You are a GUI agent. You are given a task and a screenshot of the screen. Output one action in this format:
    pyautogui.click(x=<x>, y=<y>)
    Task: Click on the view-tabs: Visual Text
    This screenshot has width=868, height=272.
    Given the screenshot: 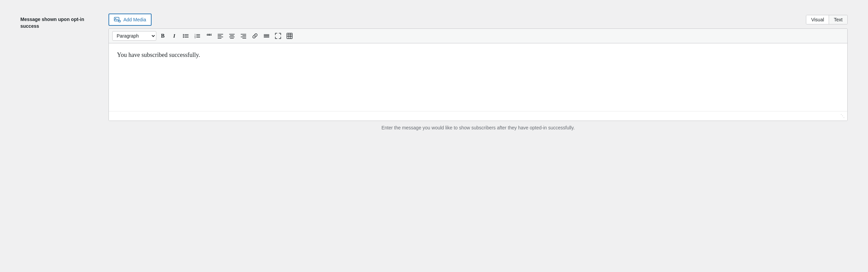 What is the action you would take?
    pyautogui.click(x=827, y=20)
    